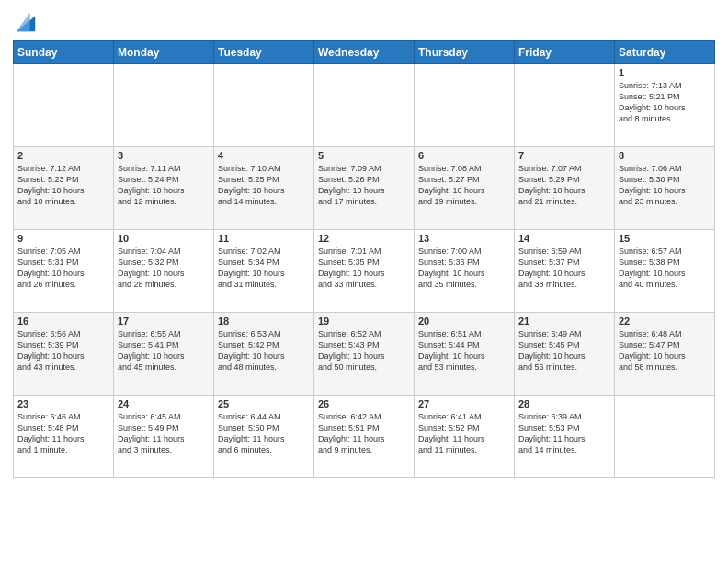 This screenshot has width=728, height=563. I want to click on calendar-cell: 6Sunrise: 7:08 AM Sunset: 5:27 PM Daylig…, so click(465, 189).